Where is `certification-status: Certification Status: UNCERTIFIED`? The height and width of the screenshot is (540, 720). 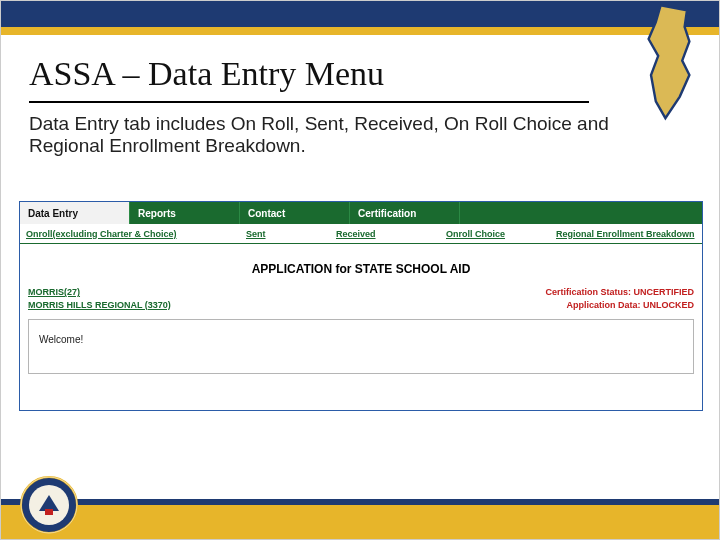
certification-status: Certification Status: UNCERTIFIED is located at coordinates (620, 292).